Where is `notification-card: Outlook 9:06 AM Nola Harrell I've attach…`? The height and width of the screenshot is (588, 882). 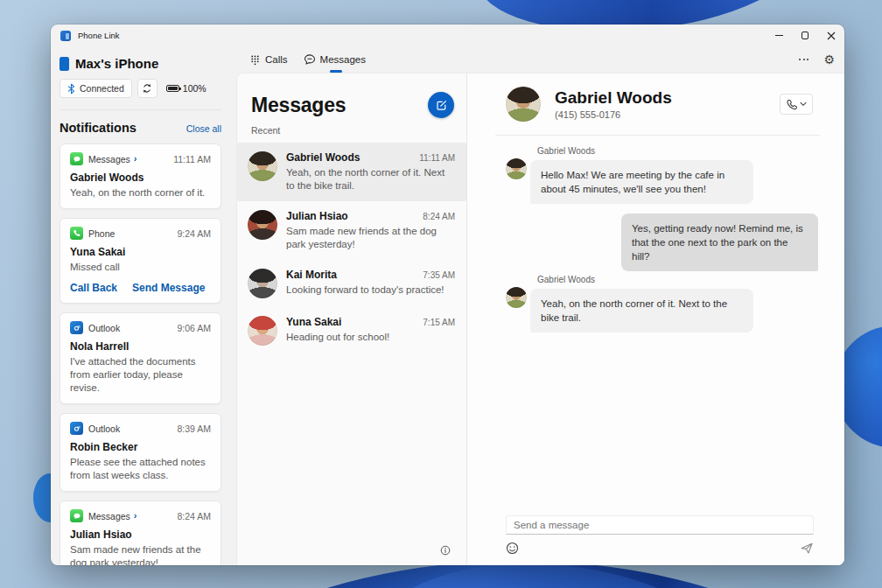
notification-card: Outlook 9:06 AM Nola Harrell I've attach… is located at coordinates (140, 359).